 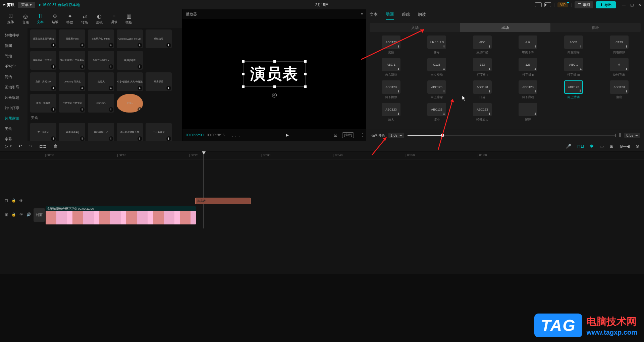 I want to click on play-button: ▶, so click(x=287, y=135).